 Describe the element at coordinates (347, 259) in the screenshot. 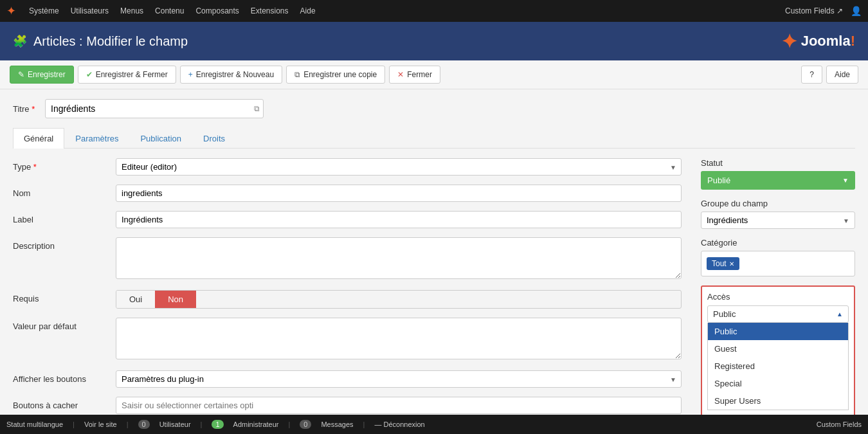

I see `description-row: Description` at that location.